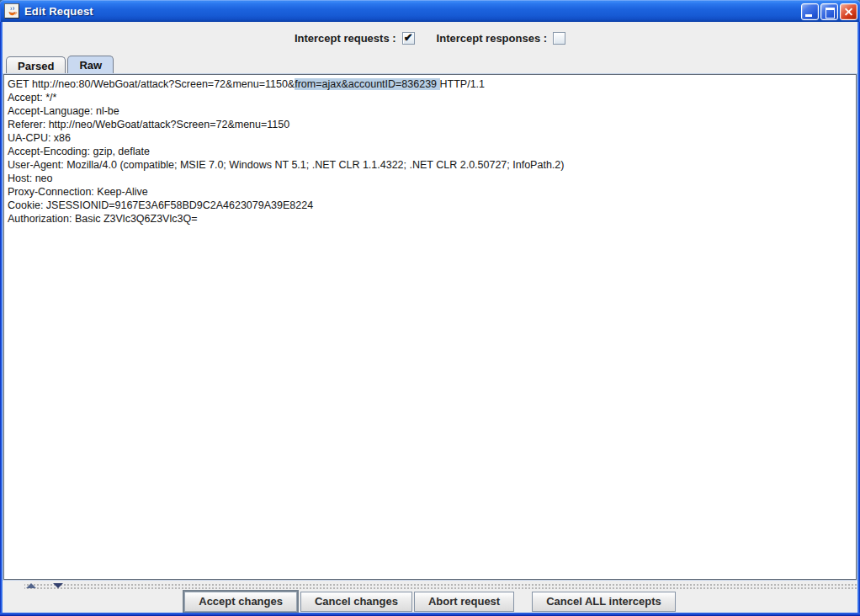  I want to click on cancel-changes-button: Cancel changes, so click(357, 602).